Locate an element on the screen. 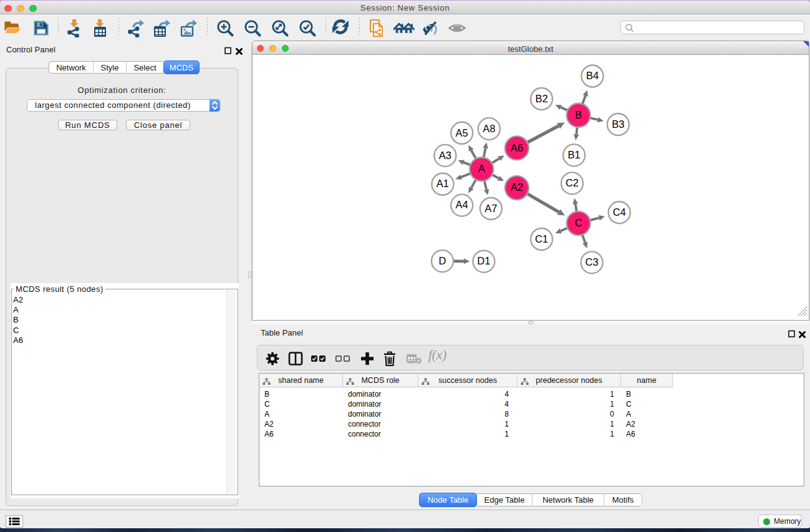 This screenshot has height=532, width=810. svg-text: B is located at coordinates (579, 115).